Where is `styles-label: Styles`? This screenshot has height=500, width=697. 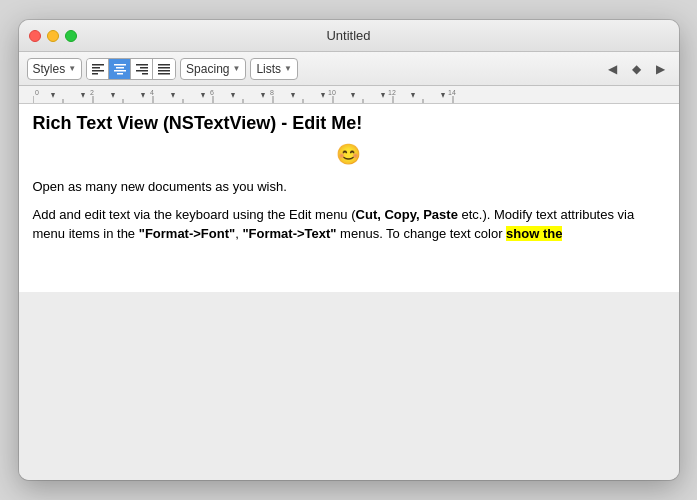
styles-label: Styles is located at coordinates (50, 69).